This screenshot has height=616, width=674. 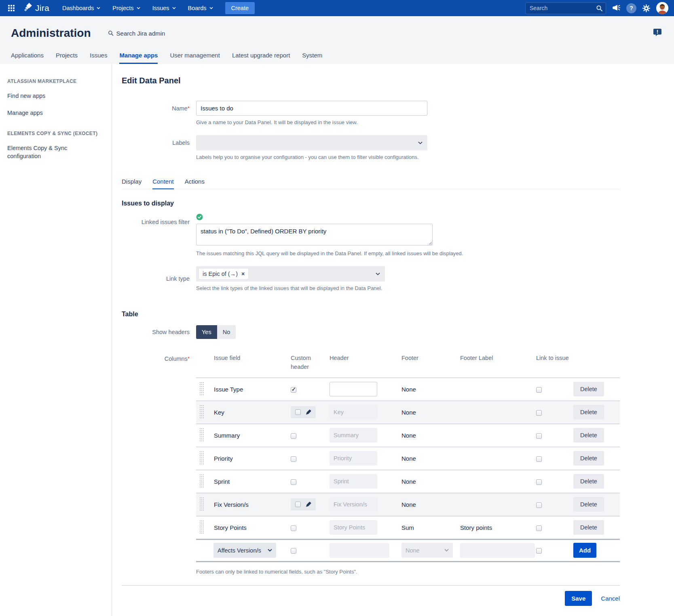 What do you see at coordinates (44, 152) in the screenshot?
I see `sidebar-item-elements-configuration: Elements Copy & Sync configuration` at bounding box center [44, 152].